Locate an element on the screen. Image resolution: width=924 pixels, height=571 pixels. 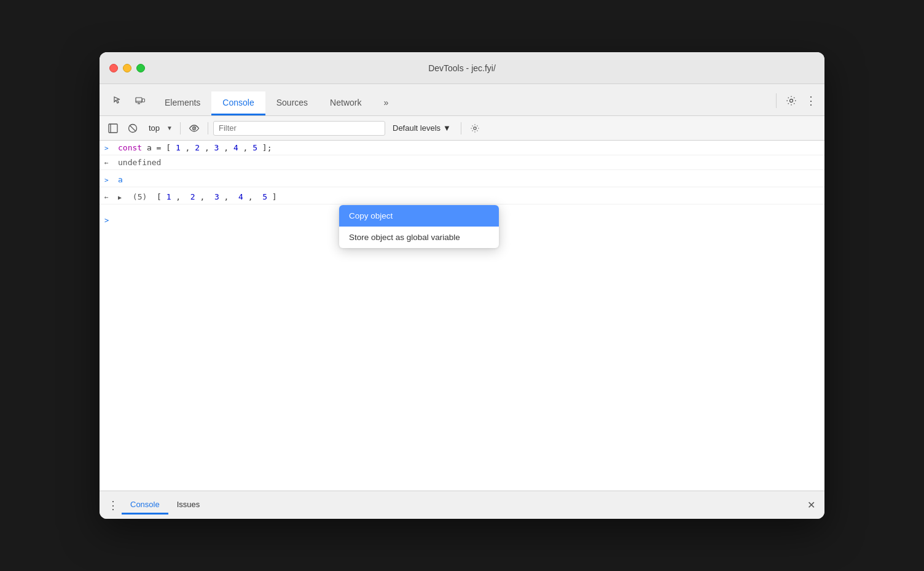
tab-console: Console is located at coordinates (238, 103).